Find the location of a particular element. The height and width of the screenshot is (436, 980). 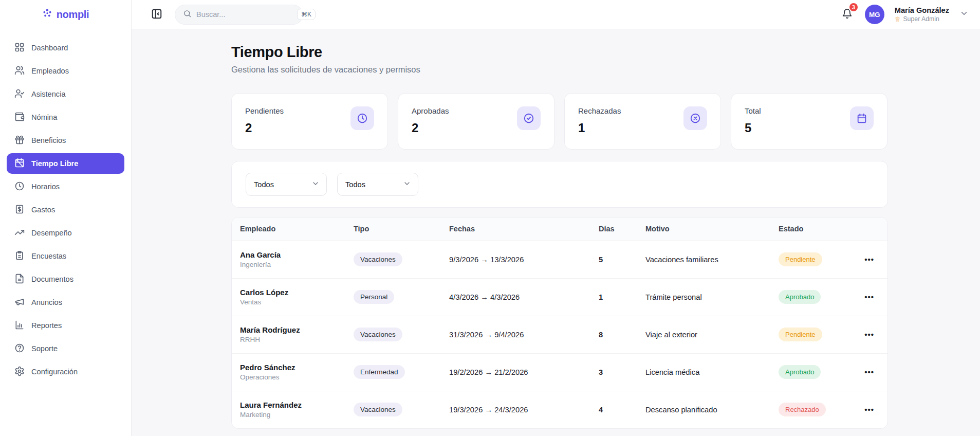

x-circle-icon is located at coordinates (695, 118).